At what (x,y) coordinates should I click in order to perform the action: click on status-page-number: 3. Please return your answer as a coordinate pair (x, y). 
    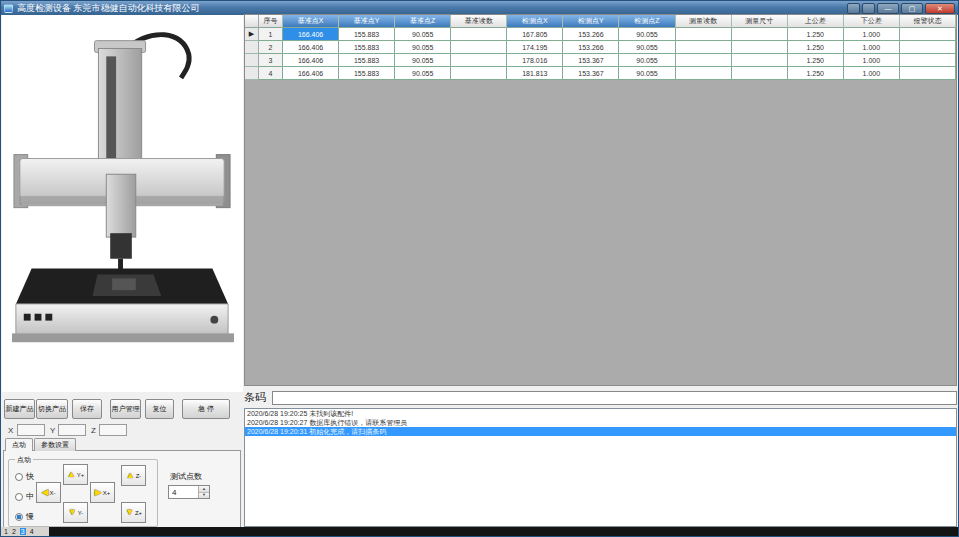
    Looking at the image, I should click on (23, 532).